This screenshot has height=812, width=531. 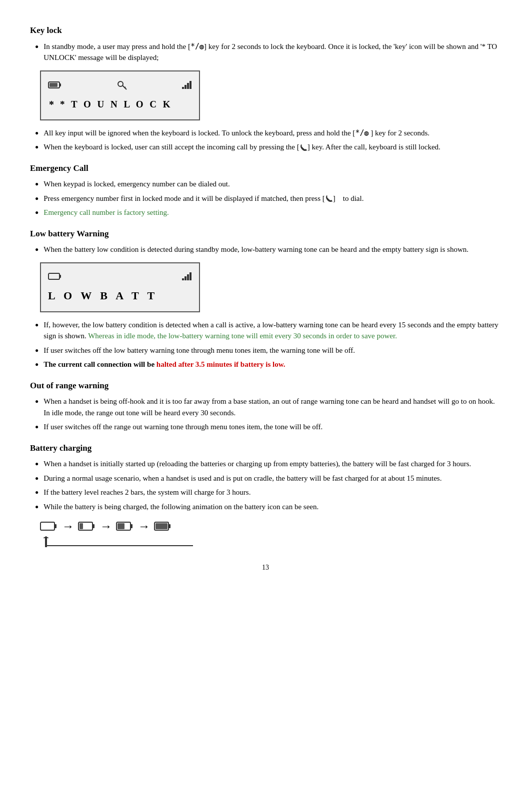 What do you see at coordinates (266, 198) in the screenshot?
I see `emergency-list: When keypad is locked, emergency number …` at bounding box center [266, 198].